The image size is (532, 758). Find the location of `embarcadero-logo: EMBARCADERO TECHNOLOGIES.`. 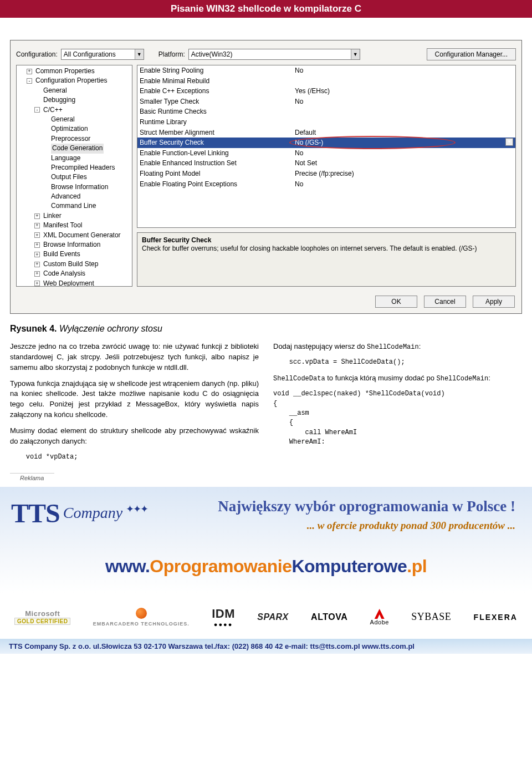

embarcadero-logo: EMBARCADERO TECHNOLOGIES. is located at coordinates (141, 617).